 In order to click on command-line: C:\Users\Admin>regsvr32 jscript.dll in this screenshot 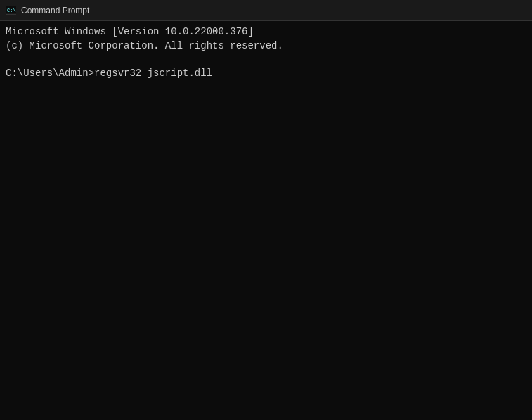, I will do `click(266, 74)`.